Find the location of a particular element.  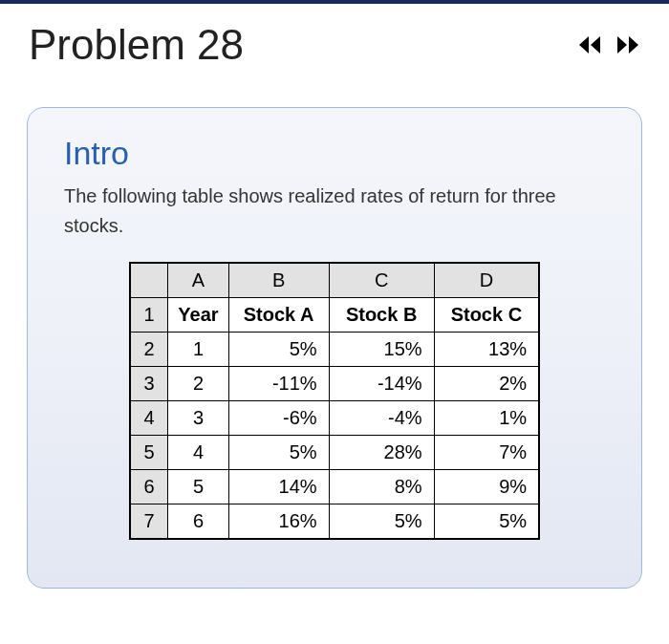

page-title: Problem 28 is located at coordinates (136, 45).